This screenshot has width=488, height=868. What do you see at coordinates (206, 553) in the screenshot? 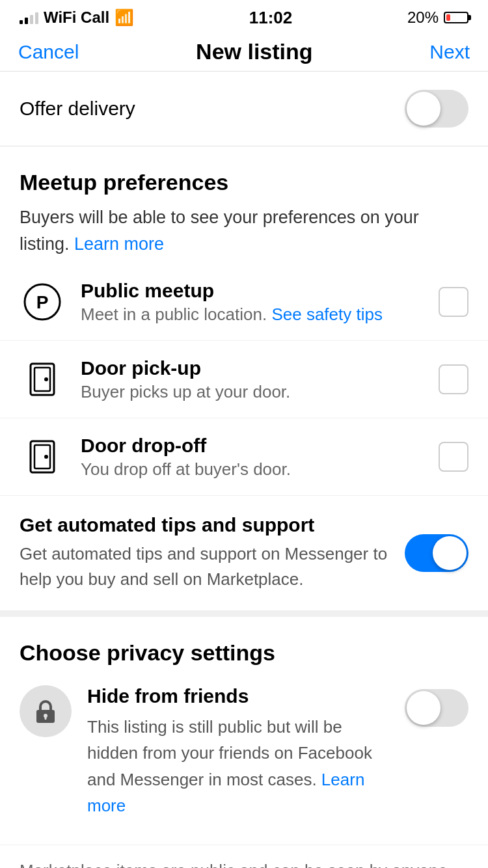
I see `automated-tips-text: Get automated tips and support Get autom…` at bounding box center [206, 553].